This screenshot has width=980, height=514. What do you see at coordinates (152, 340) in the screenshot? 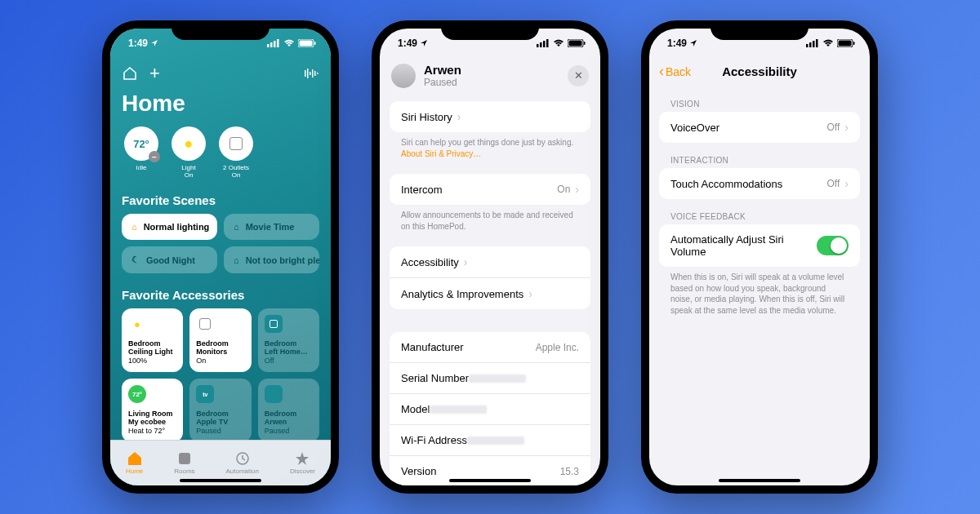
I see `tile-ceiling-light: ● BedroomCeiling Light100%` at bounding box center [152, 340].